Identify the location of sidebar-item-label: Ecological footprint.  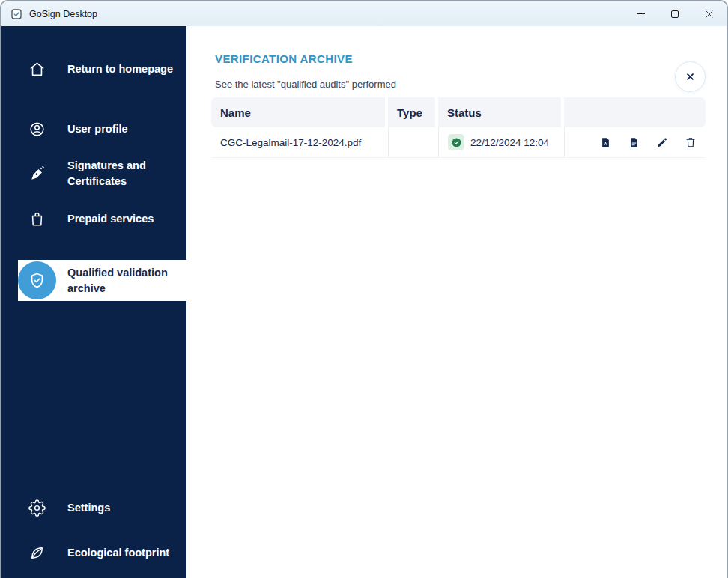
(123, 553).